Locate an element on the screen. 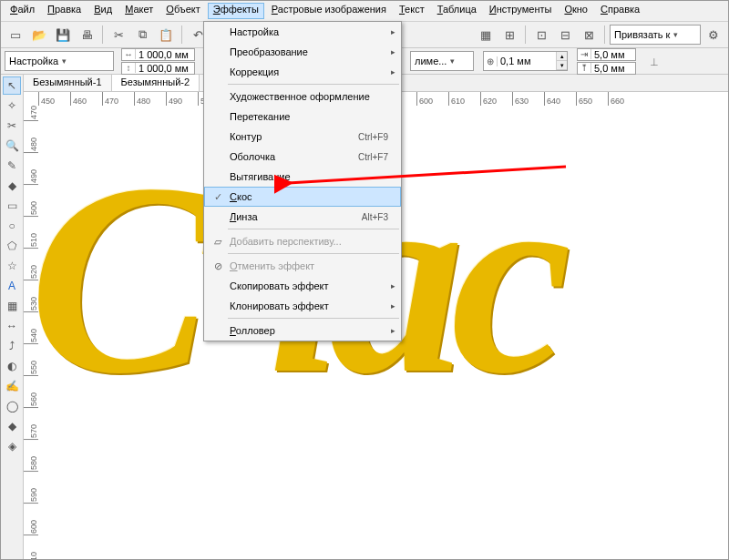  height-icon: ↕ is located at coordinates (129, 67).